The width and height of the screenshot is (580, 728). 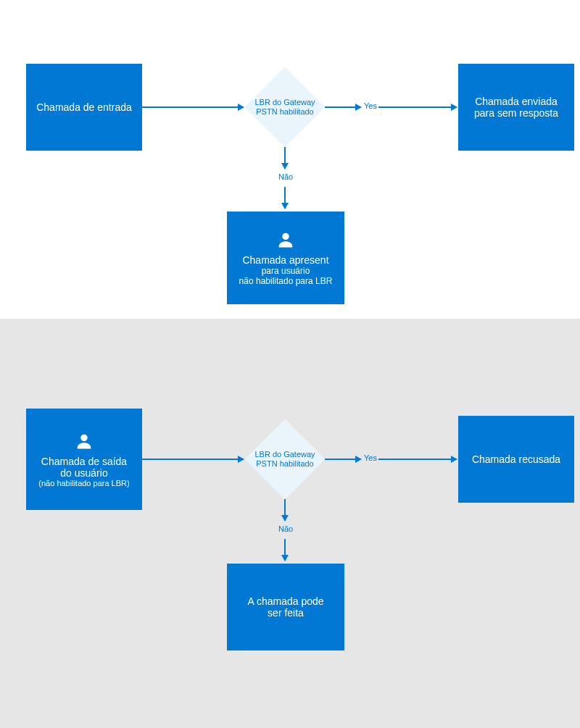 I want to click on node-label: Chamada apresent, so click(x=286, y=260).